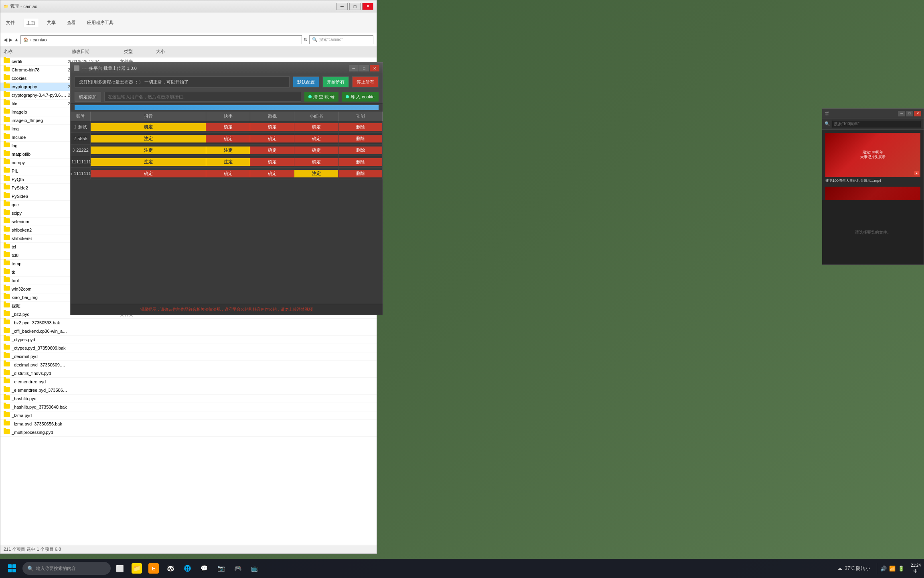  I want to click on file-item: _lzma.pyd_37350656.bak, so click(188, 424).